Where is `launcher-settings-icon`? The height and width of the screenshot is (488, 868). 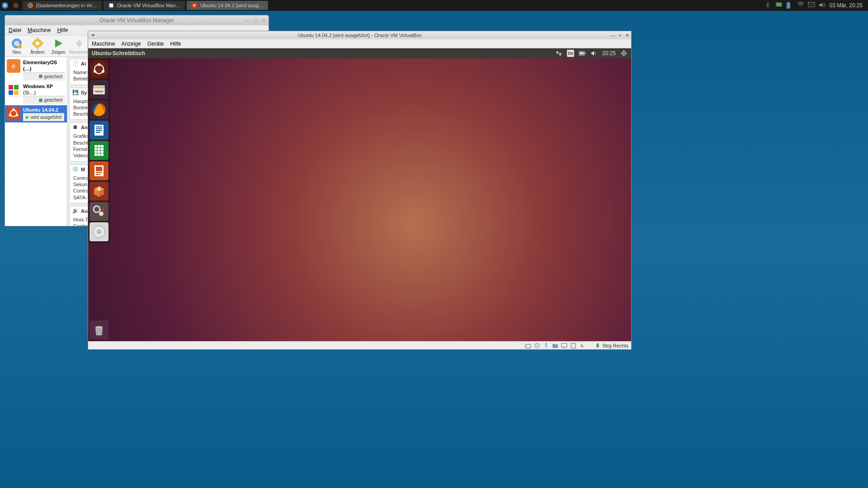 launcher-settings-icon is located at coordinates (99, 211).